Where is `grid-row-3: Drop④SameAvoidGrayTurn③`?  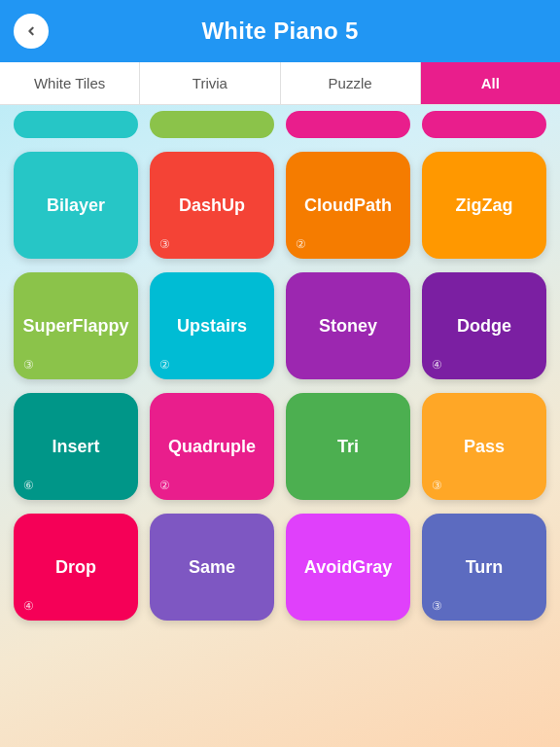
grid-row-3: Drop④SameAvoidGrayTurn③ is located at coordinates (280, 567).